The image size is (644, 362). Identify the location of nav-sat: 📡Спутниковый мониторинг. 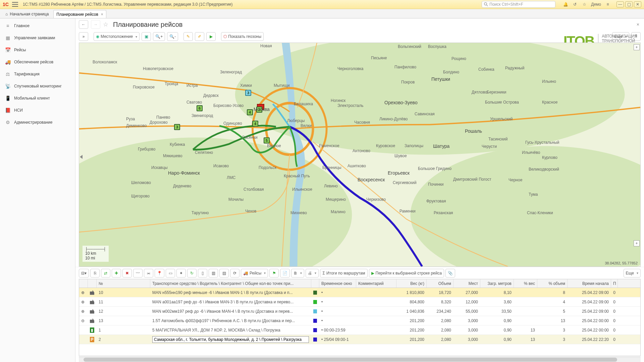
(38, 86).